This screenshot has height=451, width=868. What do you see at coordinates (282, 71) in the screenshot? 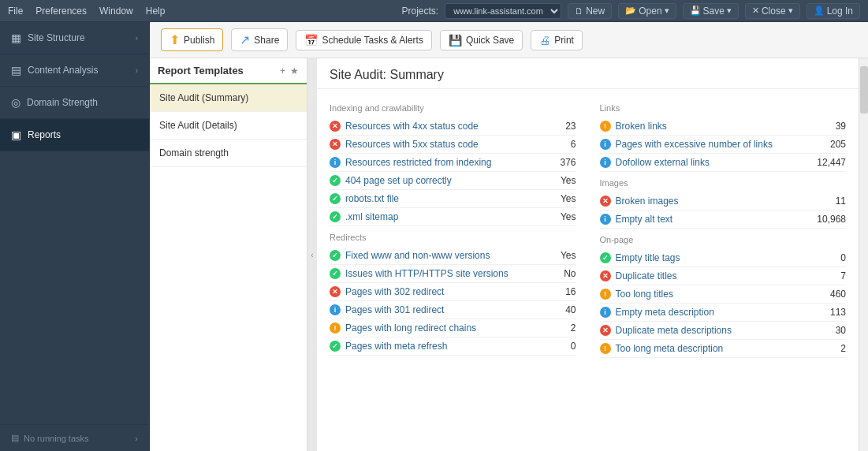
I see `add-template-icon: +` at bounding box center [282, 71].